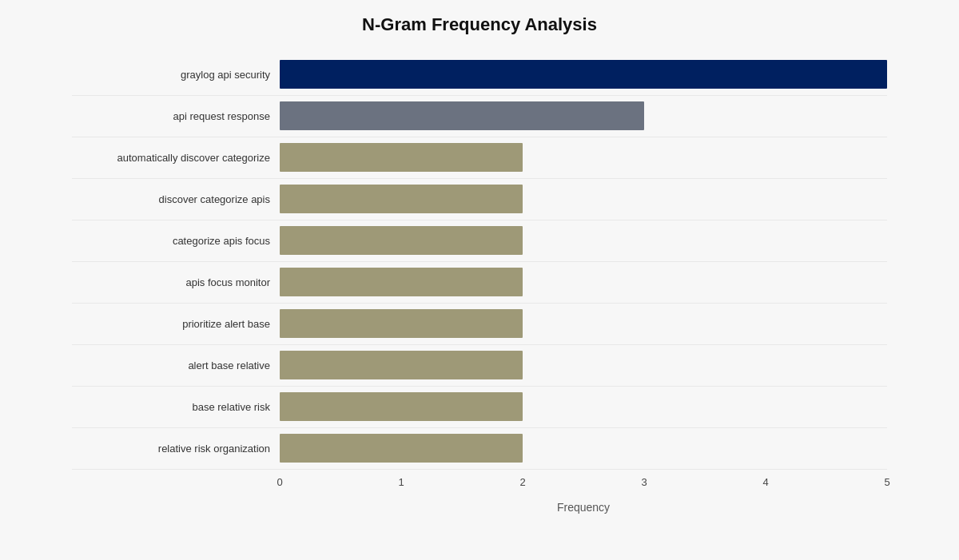 The height and width of the screenshot is (560, 959). I want to click on bar-label: categorize apis focus, so click(176, 241).